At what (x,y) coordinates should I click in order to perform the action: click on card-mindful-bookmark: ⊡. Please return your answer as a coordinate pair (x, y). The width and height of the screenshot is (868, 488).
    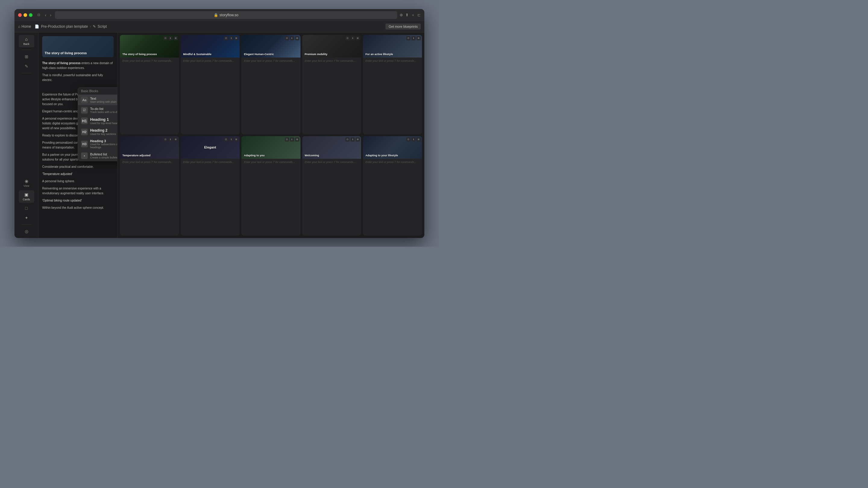
    Looking at the image, I should click on (226, 38).